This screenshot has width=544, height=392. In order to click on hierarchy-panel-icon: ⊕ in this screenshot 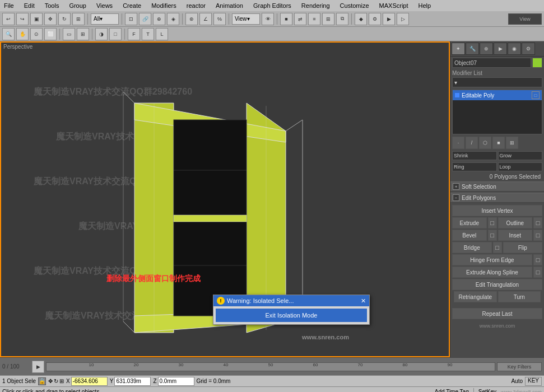, I will do `click(486, 49)`.